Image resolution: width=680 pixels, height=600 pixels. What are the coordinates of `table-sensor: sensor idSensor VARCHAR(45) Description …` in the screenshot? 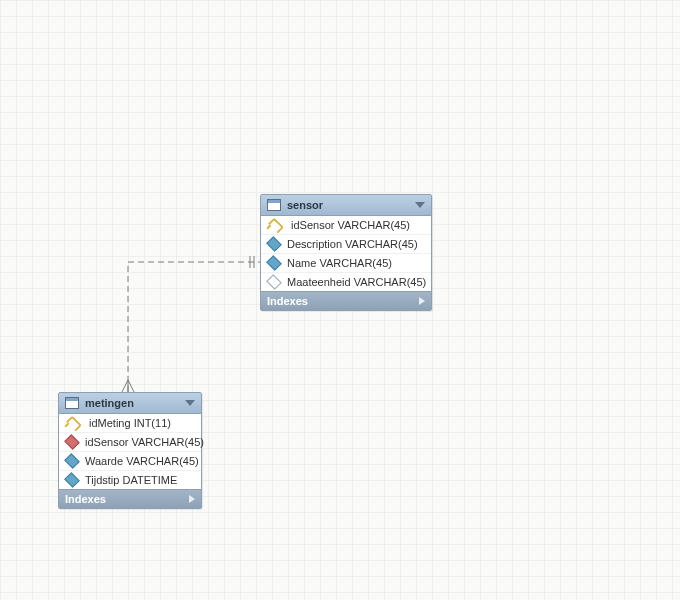 It's located at (346, 252).